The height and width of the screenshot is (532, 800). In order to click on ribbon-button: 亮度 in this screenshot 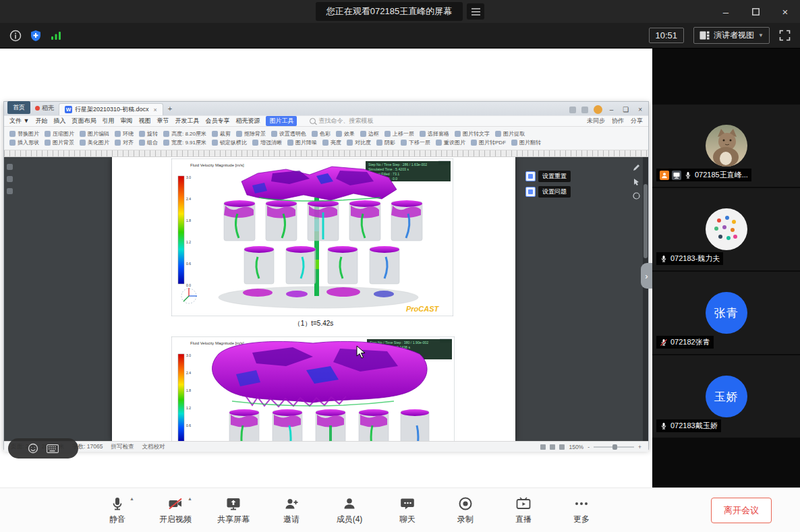, I will do `click(332, 143)`.